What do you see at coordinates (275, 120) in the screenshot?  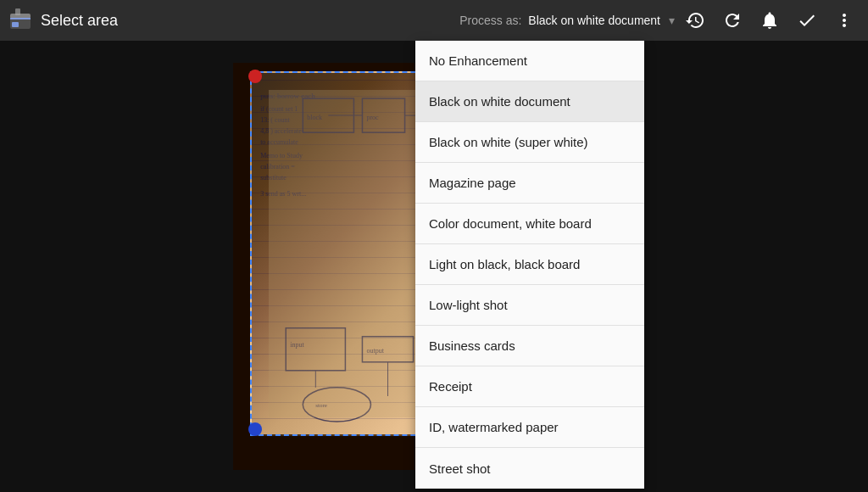 I see `svg-text: 13: ( count` at bounding box center [275, 120].